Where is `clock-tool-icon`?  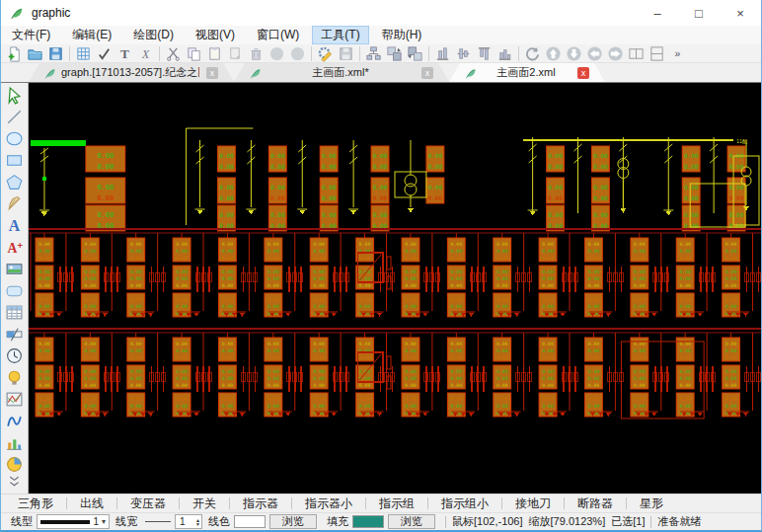
clock-tool-icon is located at coordinates (15, 355).